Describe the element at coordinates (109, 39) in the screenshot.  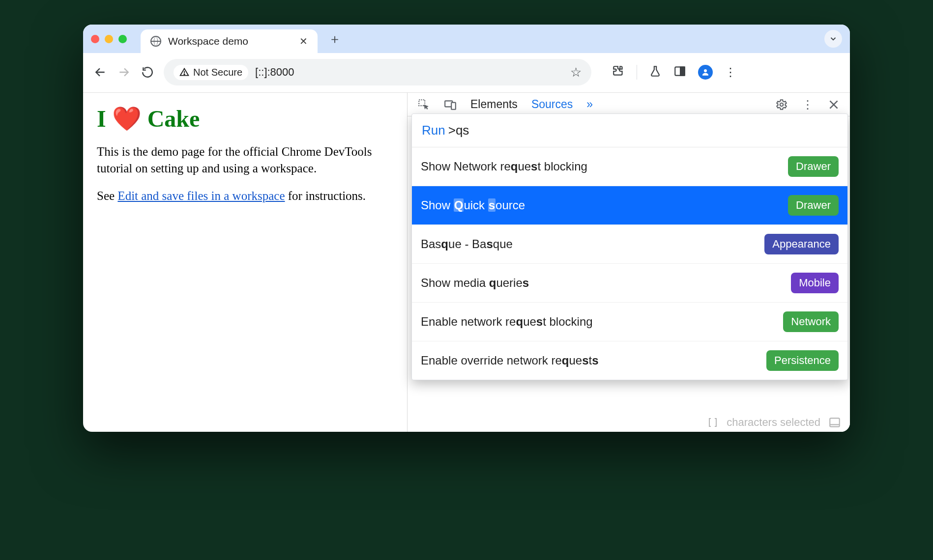
I see `window-controls` at that location.